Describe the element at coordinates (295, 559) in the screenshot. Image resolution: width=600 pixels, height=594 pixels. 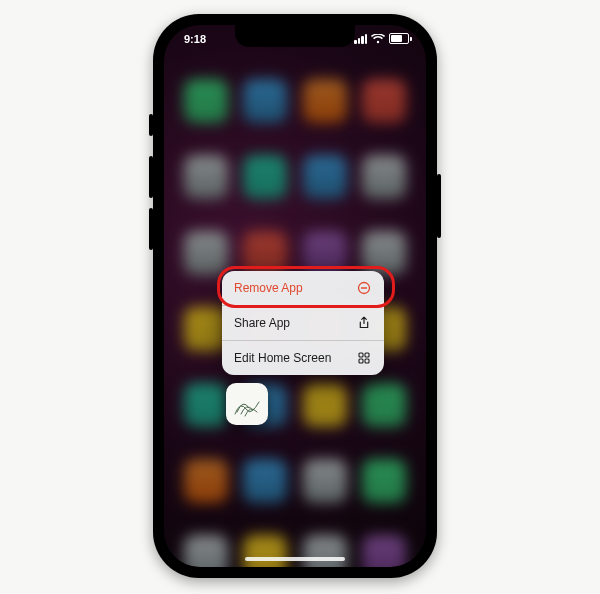
I see `home-indicator` at that location.